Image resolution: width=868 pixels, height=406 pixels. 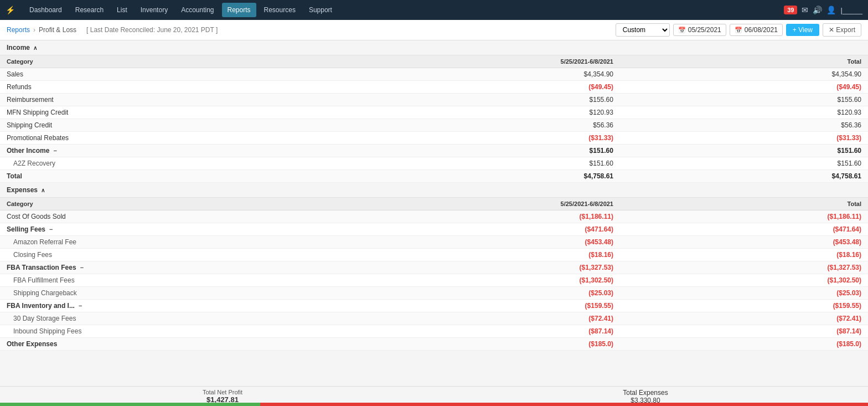 I want to click on expenses-date-cell: ($25.03), so click(x=455, y=294).